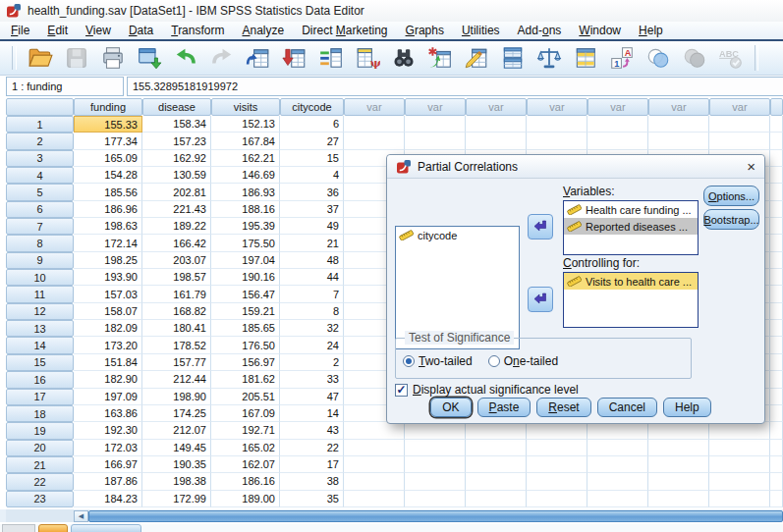 The image size is (783, 532). I want to click on redo-button, so click(222, 59).